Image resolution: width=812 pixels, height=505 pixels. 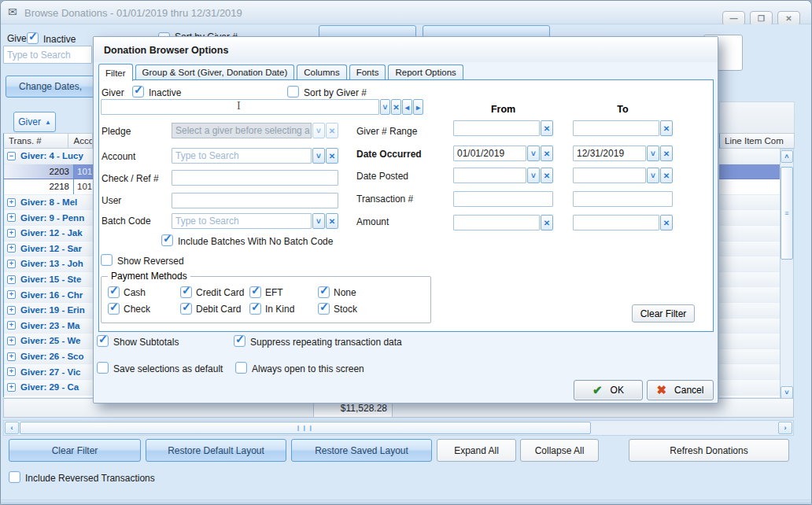 I want to click on scroll-left-button: ‹, so click(x=12, y=428).